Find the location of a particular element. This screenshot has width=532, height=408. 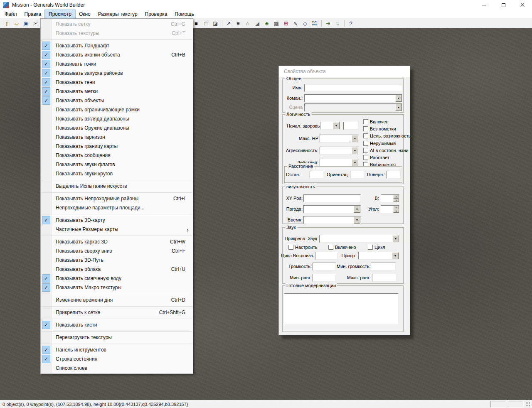

resize-grip is located at coordinates (528, 404).